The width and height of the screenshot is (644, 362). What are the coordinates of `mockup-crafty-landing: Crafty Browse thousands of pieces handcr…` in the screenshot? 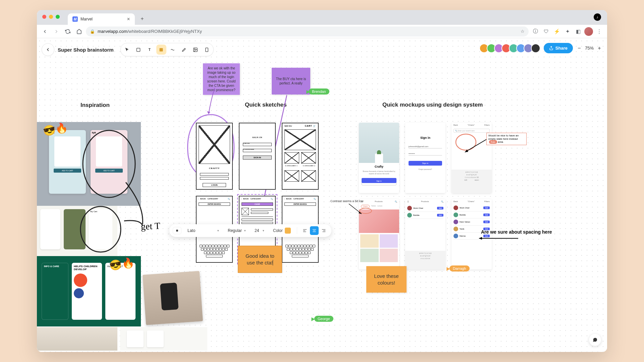 It's located at (379, 158).